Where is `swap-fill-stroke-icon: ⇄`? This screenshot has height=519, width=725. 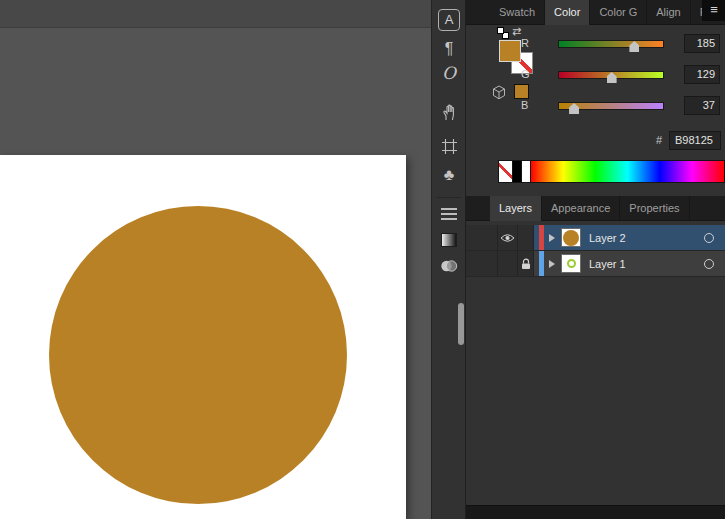
swap-fill-stroke-icon: ⇄ is located at coordinates (516, 32).